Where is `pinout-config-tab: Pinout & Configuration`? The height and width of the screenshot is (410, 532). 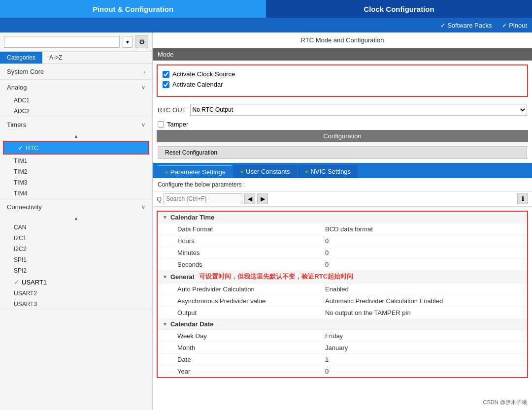 pinout-config-tab: Pinout & Configuration is located at coordinates (133, 9).